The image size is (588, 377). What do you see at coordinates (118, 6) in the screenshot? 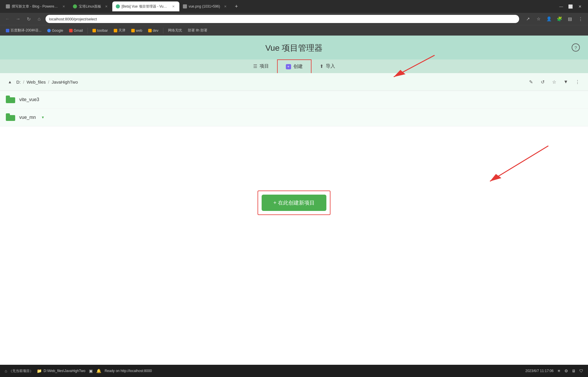
I see `vue-favicon` at bounding box center [118, 6].